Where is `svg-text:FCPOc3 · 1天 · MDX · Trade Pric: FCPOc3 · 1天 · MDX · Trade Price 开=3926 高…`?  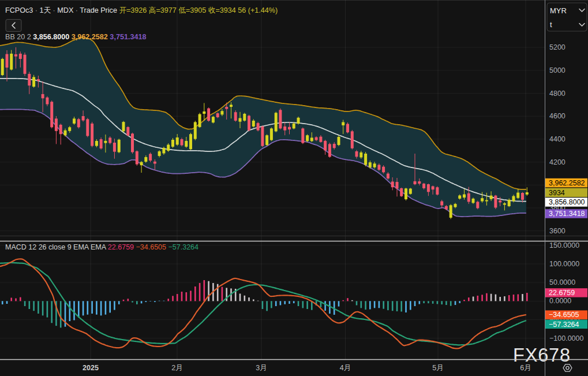
svg-text:FCPOc3 · 1天 · MDX · Trade Pric: FCPOc3 · 1天 · MDX · Trade Price 开=3926 高… is located at coordinates (141, 10).